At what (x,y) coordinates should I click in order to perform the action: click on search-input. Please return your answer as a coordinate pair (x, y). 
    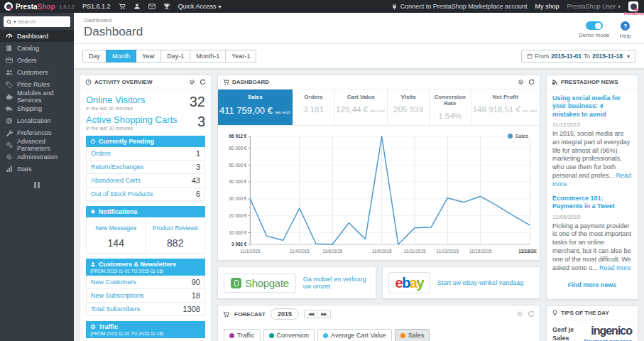
    Looking at the image, I should click on (38, 21).